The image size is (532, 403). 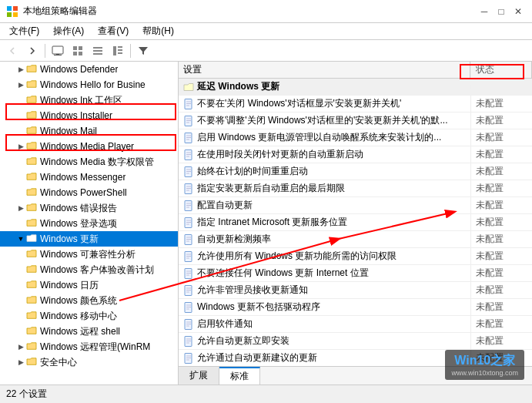 What do you see at coordinates (89, 347) in the screenshot?
I see `tree-item: ▶Windows 远程管理(WinRM` at bounding box center [89, 347].